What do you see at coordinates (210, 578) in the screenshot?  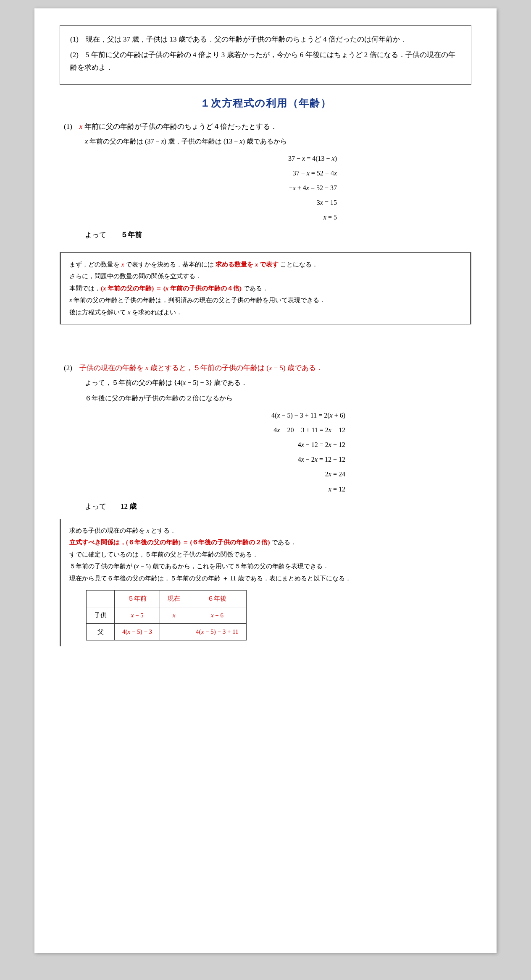 I see `note2-line5: 現在から見て６年後の父の年齢は，５年前の父の年齢 ＋ 11 歳である．表にまとめ…` at bounding box center [210, 578].